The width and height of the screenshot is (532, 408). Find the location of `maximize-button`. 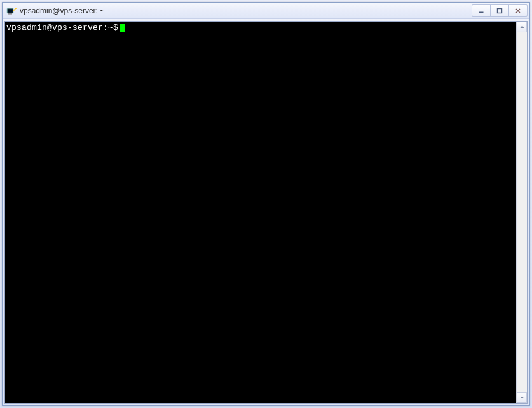

maximize-button is located at coordinates (500, 10).